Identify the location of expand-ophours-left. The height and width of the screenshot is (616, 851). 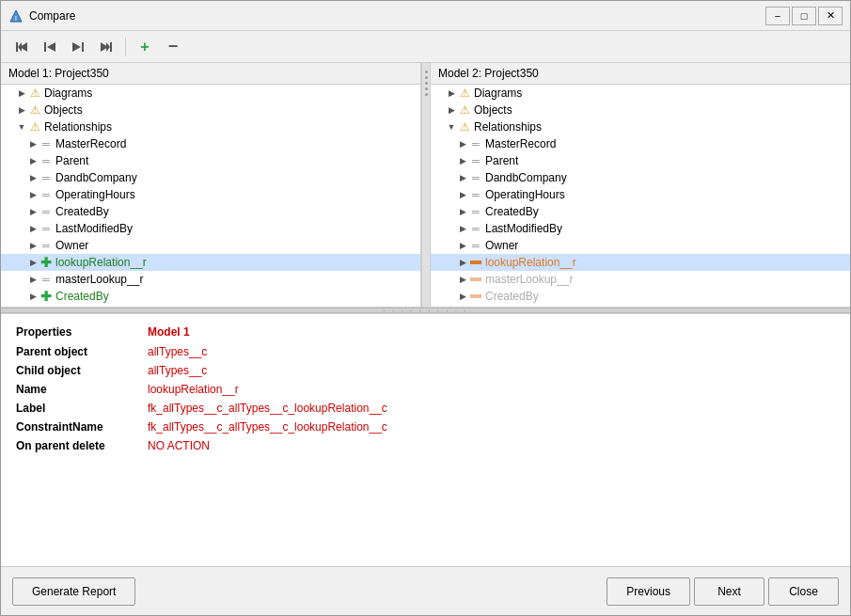
(33, 195).